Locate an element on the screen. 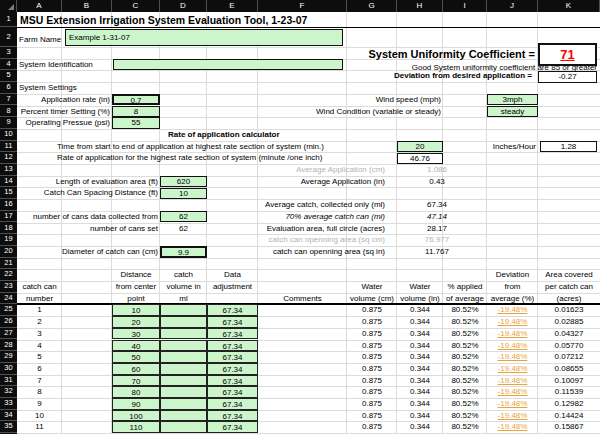 The width and height of the screenshot is (600, 434). cell-num: 7 is located at coordinates (40, 381).